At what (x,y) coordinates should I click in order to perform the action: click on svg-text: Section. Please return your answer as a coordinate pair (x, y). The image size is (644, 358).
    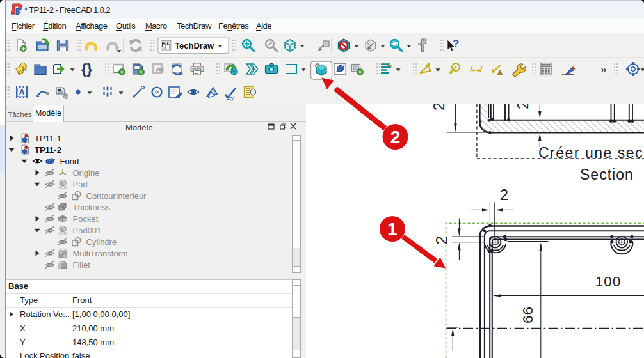
    Looking at the image, I should click on (607, 175).